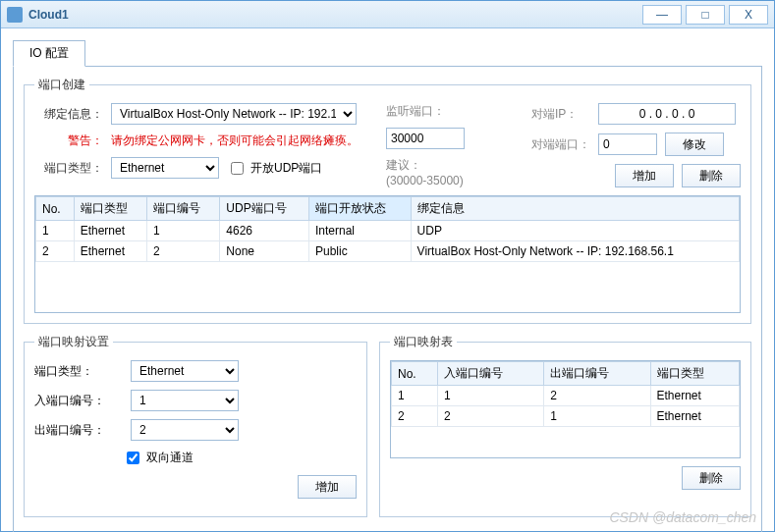 The height and width of the screenshot is (532, 775). Describe the element at coordinates (234, 114) in the screenshot. I see `bind-info-select: VirtualBox Host-Only Network -- IP: 192.…` at that location.